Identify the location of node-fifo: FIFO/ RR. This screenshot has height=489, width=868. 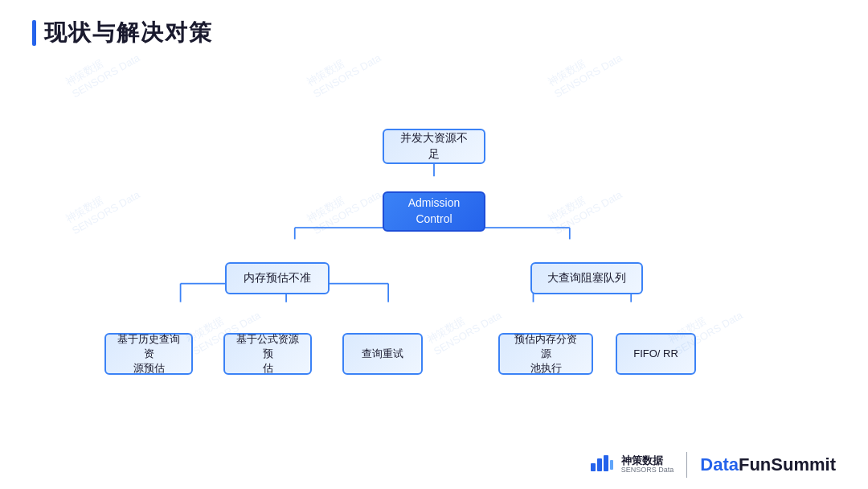
(656, 354).